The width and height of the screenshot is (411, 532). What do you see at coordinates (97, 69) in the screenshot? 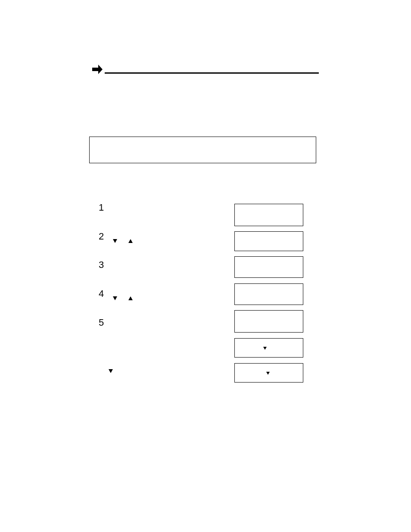
I see `arrow-right-icon` at bounding box center [97, 69].